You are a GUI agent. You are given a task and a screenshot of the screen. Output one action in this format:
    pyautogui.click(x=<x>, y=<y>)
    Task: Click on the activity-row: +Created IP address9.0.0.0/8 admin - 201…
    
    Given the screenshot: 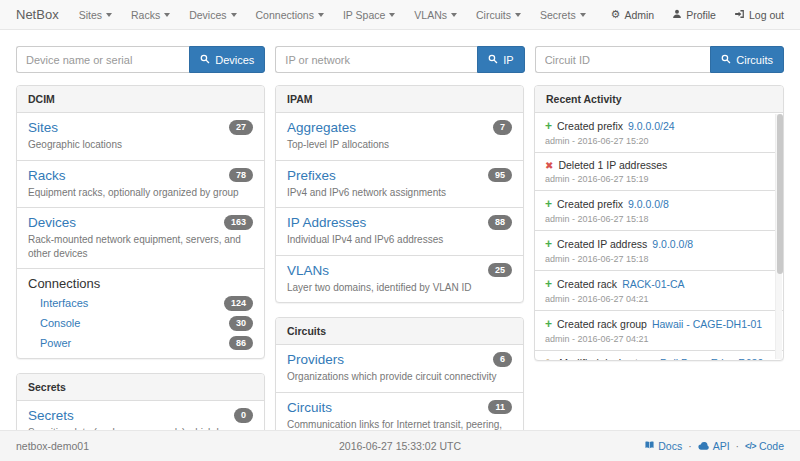 What is the action you would take?
    pyautogui.click(x=659, y=250)
    